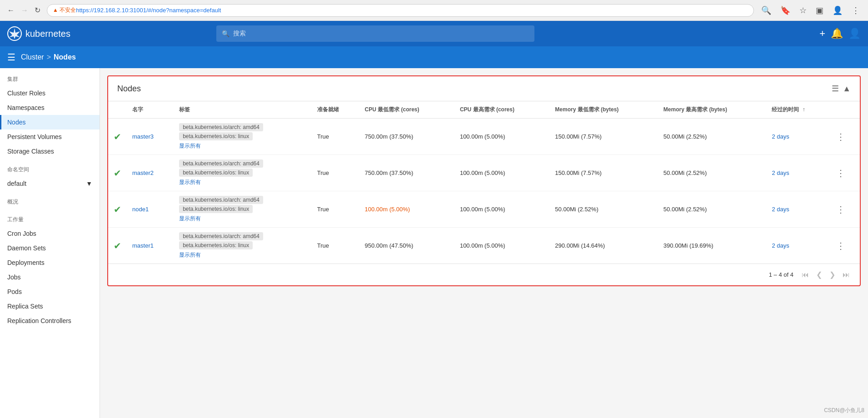  I want to click on next-page-button: ❯, so click(833, 274).